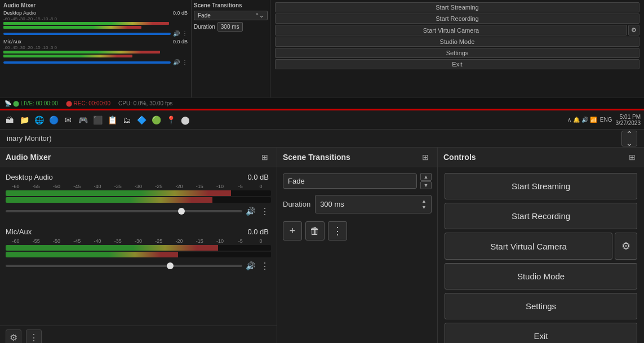 The image size is (644, 343). What do you see at coordinates (458, 53) in the screenshot?
I see `mini-settings-btn: Settings` at bounding box center [458, 53].